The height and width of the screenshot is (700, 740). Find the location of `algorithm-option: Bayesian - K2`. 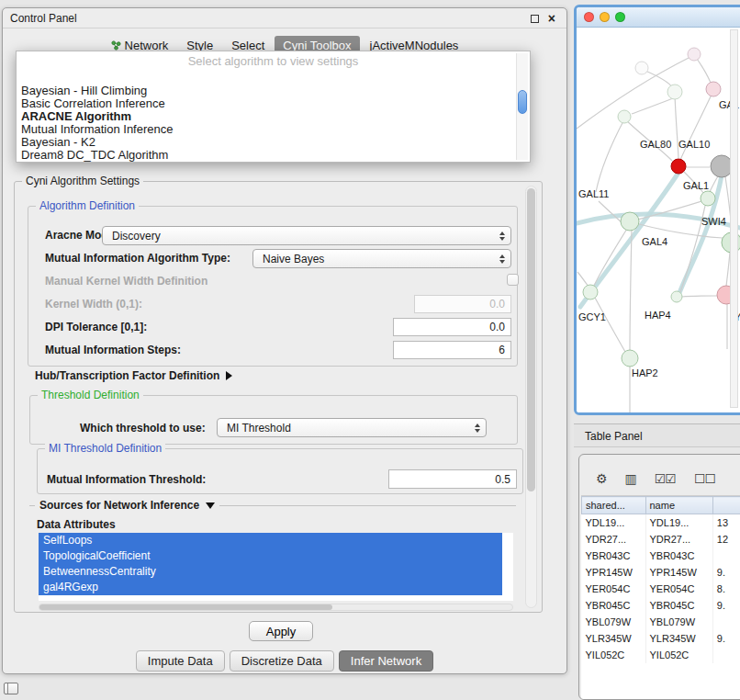

algorithm-option: Bayesian - K2 is located at coordinates (266, 142).